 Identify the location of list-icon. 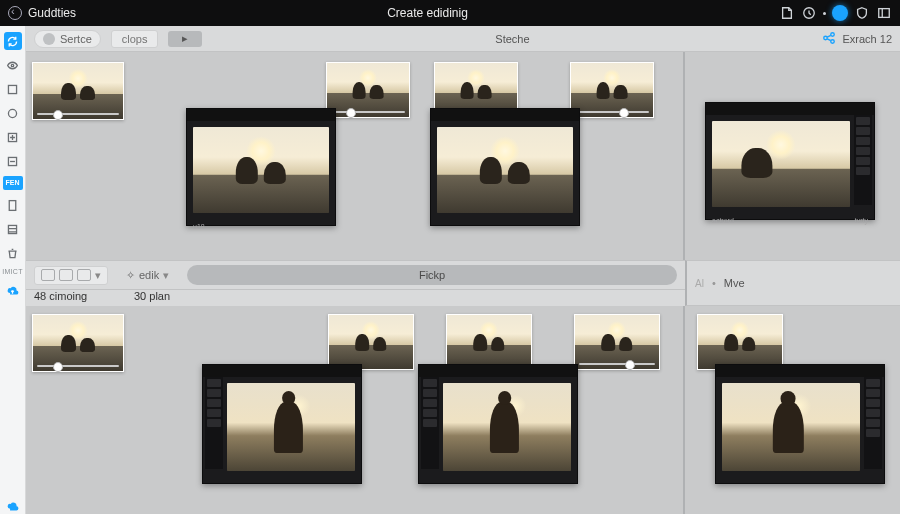
(13, 229).